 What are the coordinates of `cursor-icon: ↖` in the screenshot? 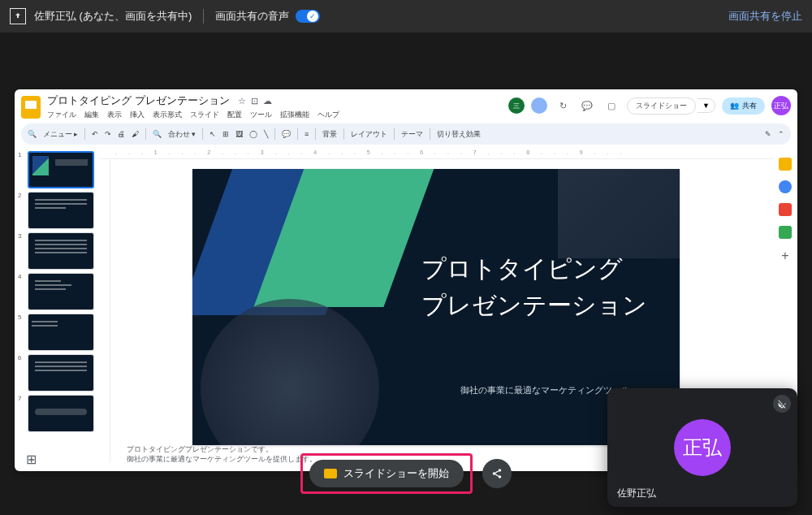 It's located at (213, 134).